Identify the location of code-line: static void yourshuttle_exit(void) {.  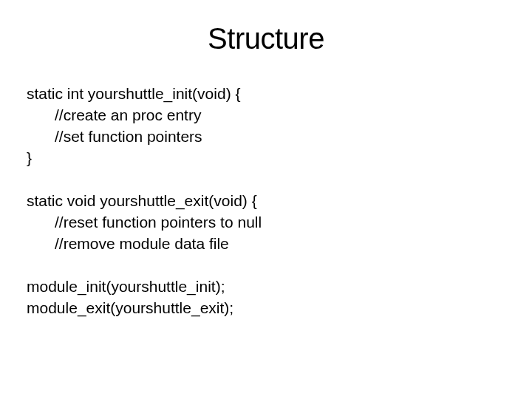
(266, 201).